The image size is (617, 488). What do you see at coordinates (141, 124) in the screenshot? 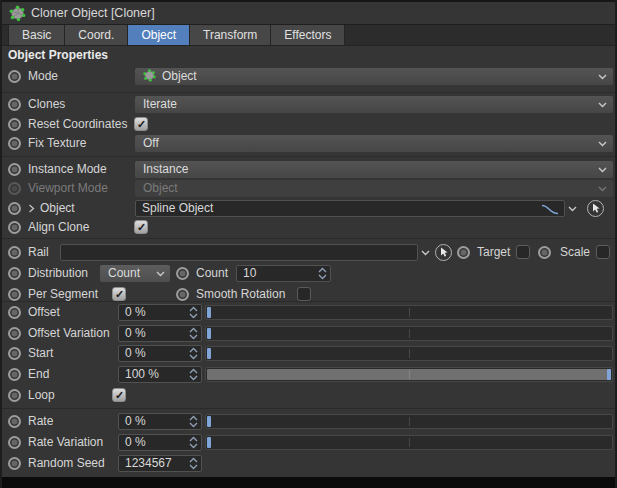
I see `reset-coordinates-checkbox` at bounding box center [141, 124].